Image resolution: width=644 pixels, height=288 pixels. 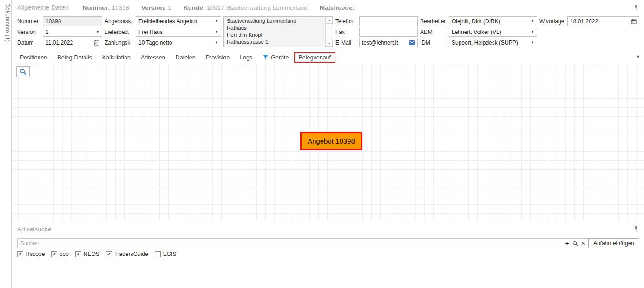 I want to click on anfahrt-einfuegen-button: Anfahrt einfügen, so click(x=614, y=243).